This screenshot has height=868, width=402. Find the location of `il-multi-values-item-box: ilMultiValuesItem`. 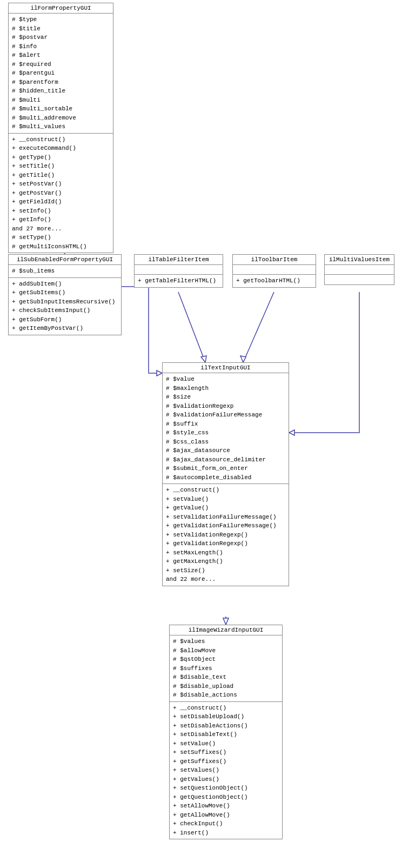

il-multi-values-item-box: ilMultiValuesItem is located at coordinates (359, 269).